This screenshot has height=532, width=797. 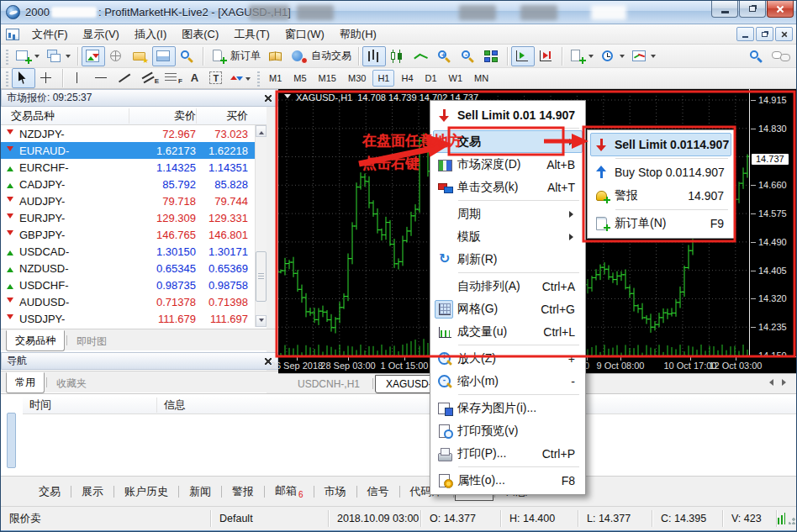 What do you see at coordinates (164, 56) in the screenshot?
I see `terminal-button` at bounding box center [164, 56].